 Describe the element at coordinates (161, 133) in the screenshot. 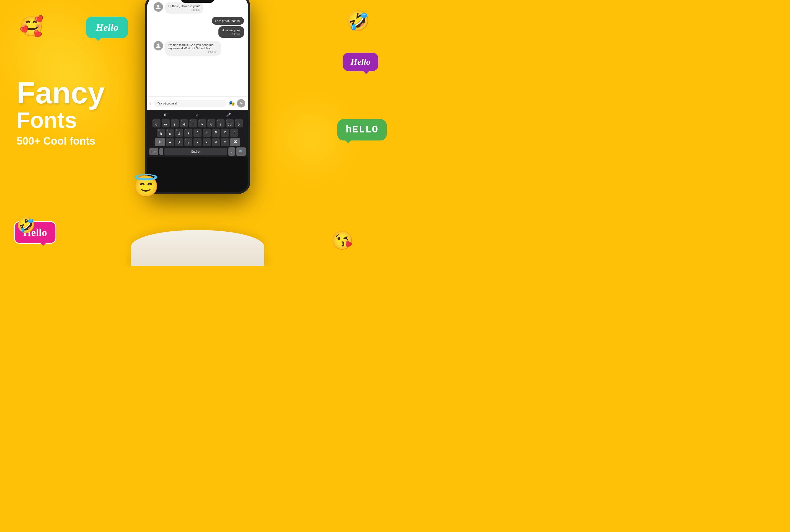

I see `kb-key-a: @ā` at that location.